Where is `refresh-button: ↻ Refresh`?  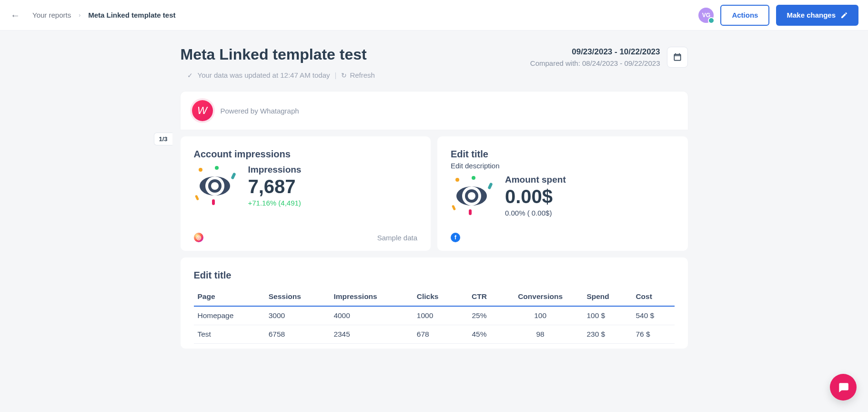
refresh-button: ↻ Refresh is located at coordinates (358, 75).